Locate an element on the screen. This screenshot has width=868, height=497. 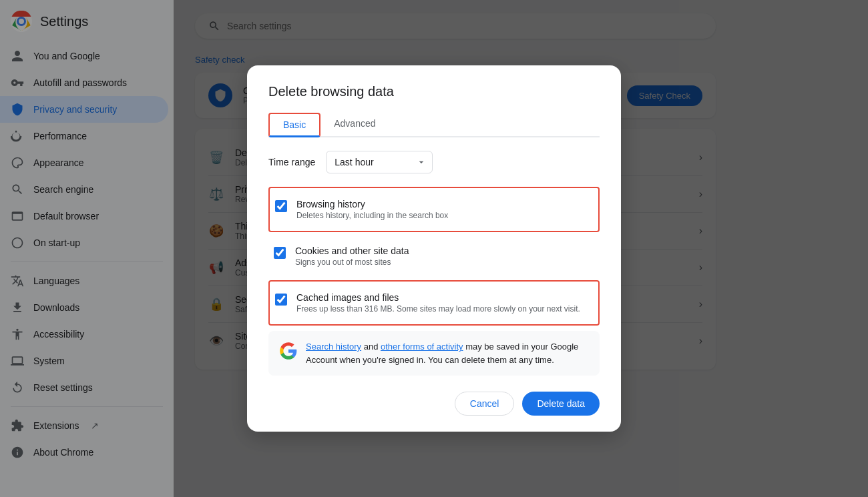
time-range-select: Last hour Last 24 hours Last 7 days Last… is located at coordinates (379, 162).